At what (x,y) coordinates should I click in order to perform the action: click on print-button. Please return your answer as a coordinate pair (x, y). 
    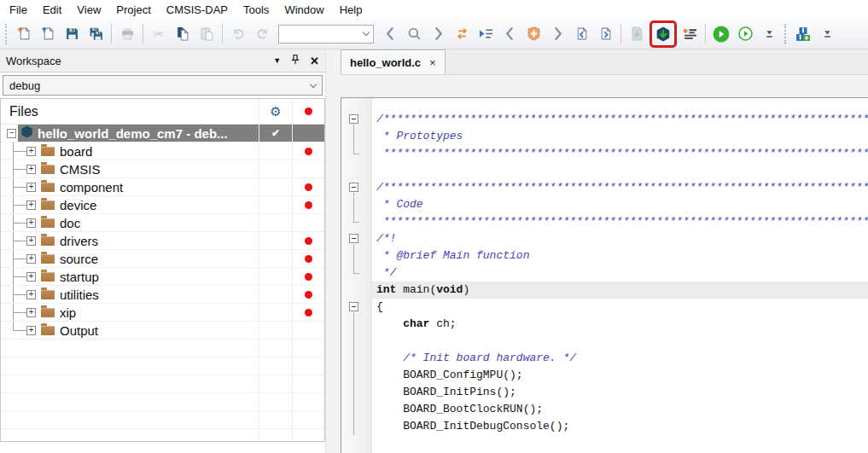
    Looking at the image, I should click on (127, 34).